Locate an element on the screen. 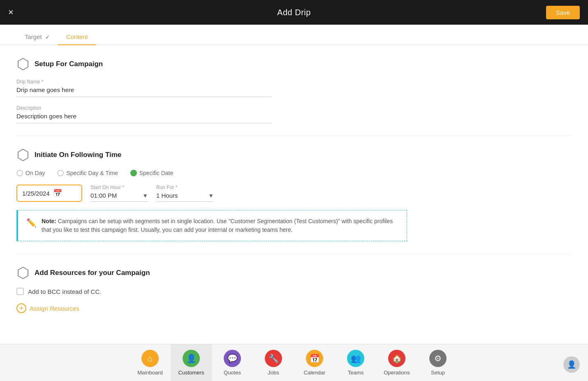  setup-label: Setup is located at coordinates (438, 372).